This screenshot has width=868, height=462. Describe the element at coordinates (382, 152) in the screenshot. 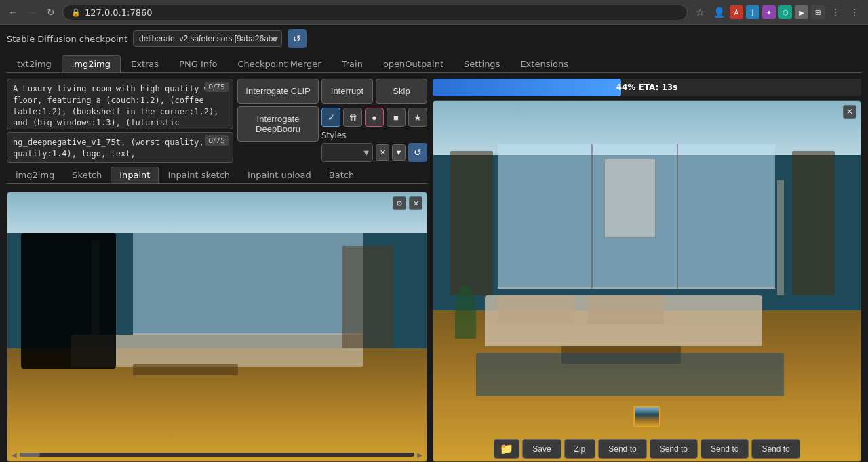

I see `styles-clear-button: ✕` at that location.